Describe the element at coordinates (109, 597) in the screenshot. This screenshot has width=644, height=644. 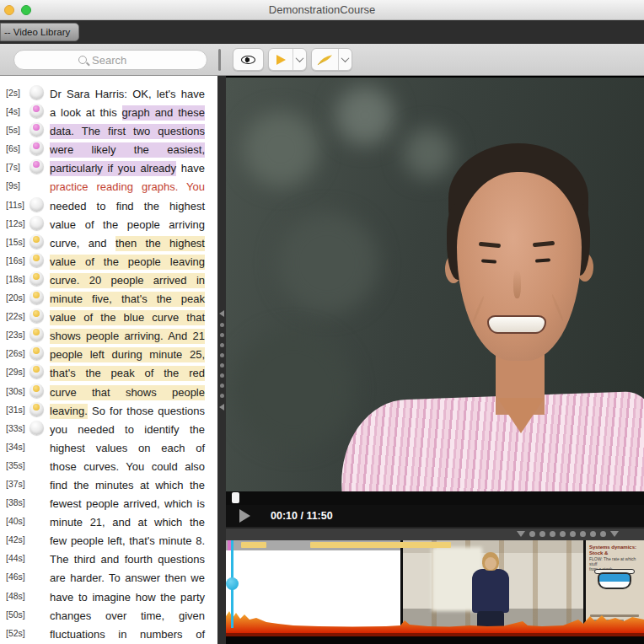
I see `transcript-row: [48s]have to imagine how the party` at that location.